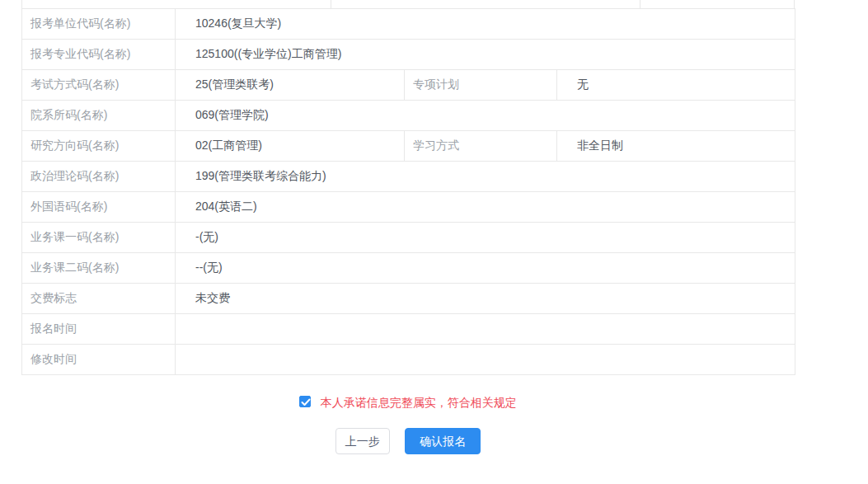  I want to click on table-row: 政治理论码(名称)199(管理类联考综合能力), so click(409, 176).